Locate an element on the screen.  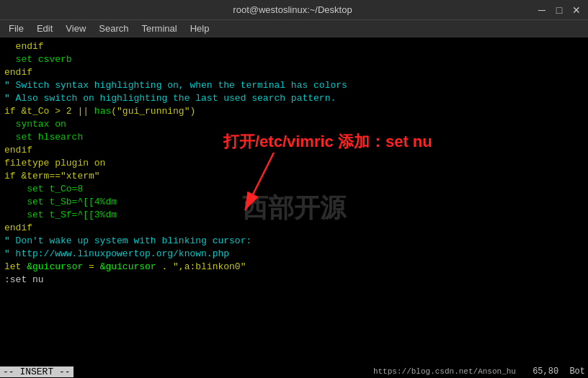
code-line: set hlsearch is located at coordinates (294, 138).